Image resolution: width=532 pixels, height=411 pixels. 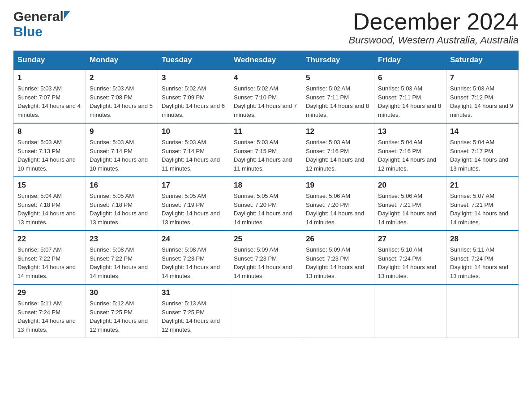 I want to click on day-info: Sunrise: 5:07 AMSunset: 7:21 PMDaylight:…, so click(x=482, y=209).